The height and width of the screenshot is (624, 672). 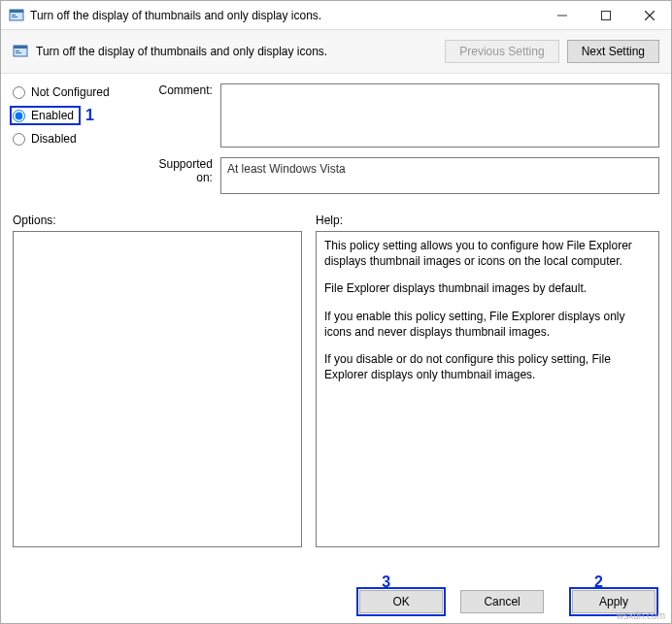 I want to click on options-label: Options:, so click(x=157, y=220).